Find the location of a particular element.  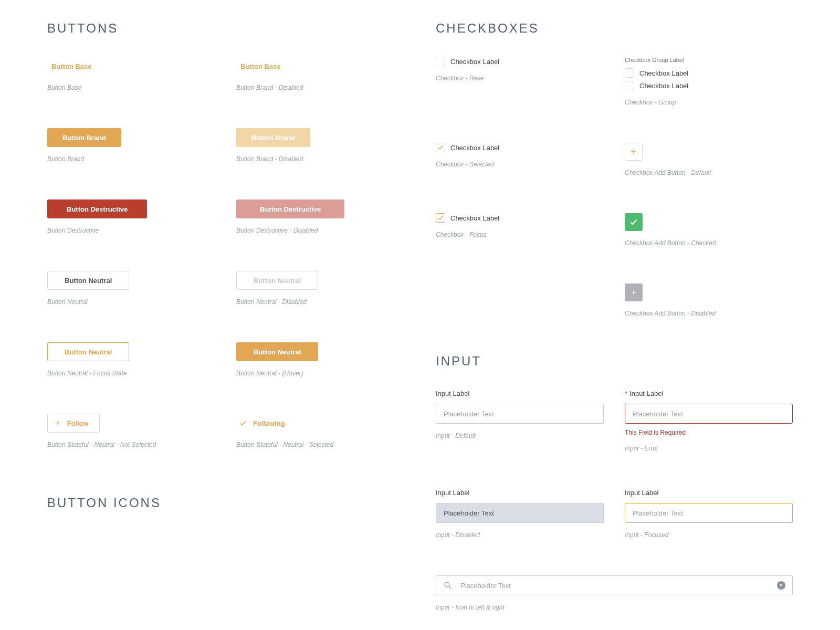

button-destructive-disabled: Button Destructive is located at coordinates (290, 209).